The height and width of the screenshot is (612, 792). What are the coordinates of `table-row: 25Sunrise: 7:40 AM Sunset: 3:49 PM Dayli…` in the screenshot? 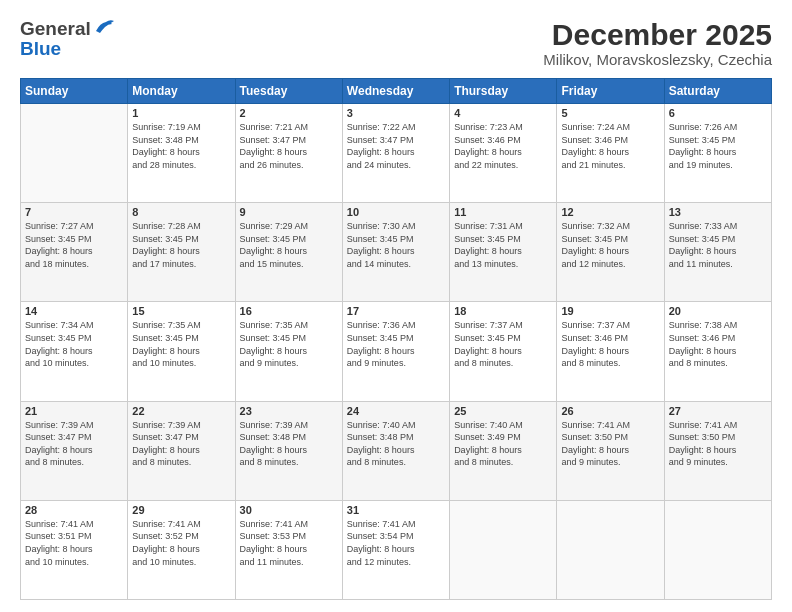 It's located at (504, 450).